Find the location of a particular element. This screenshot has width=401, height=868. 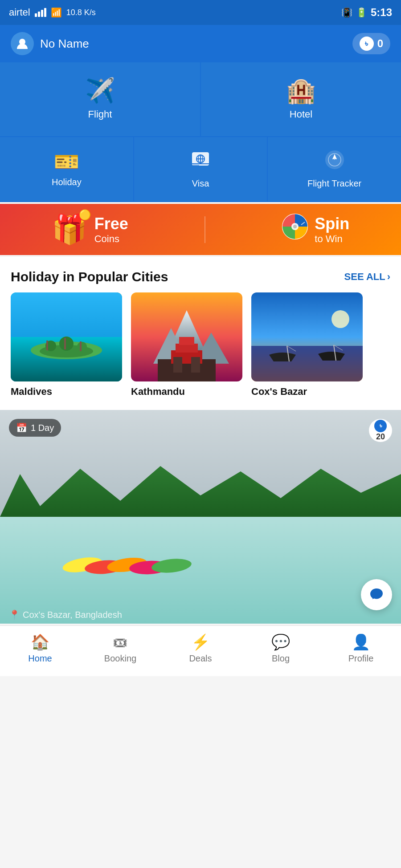

home-icon: 🏠 is located at coordinates (40, 642).